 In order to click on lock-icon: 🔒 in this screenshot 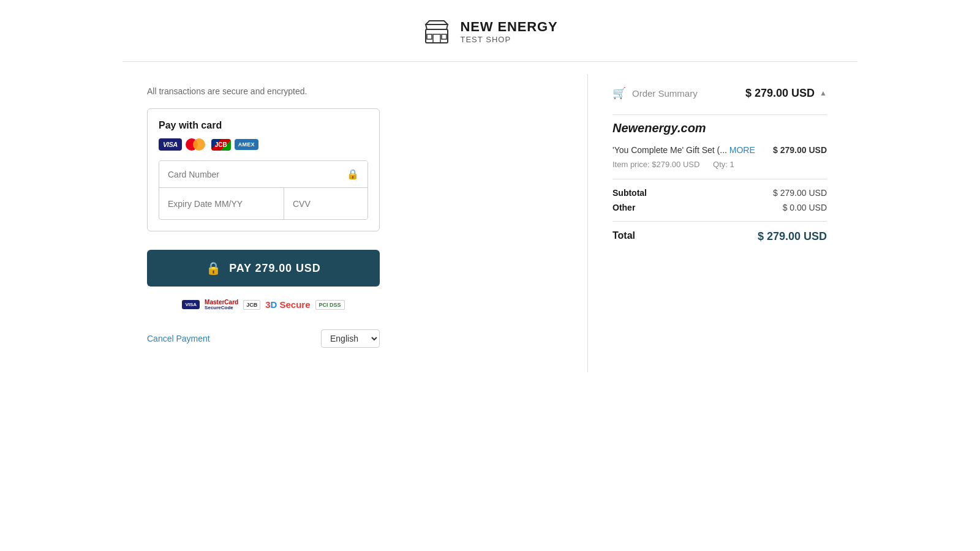, I will do `click(353, 174)`.